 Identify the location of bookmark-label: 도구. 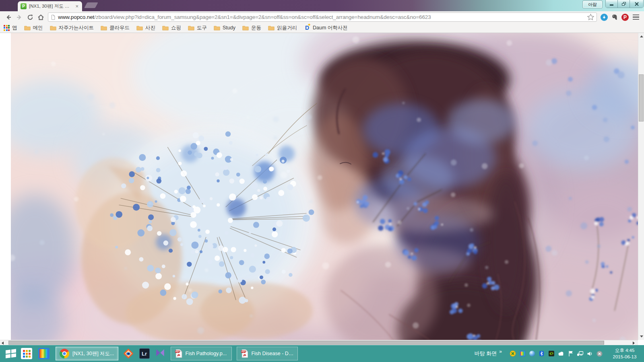
(202, 28).